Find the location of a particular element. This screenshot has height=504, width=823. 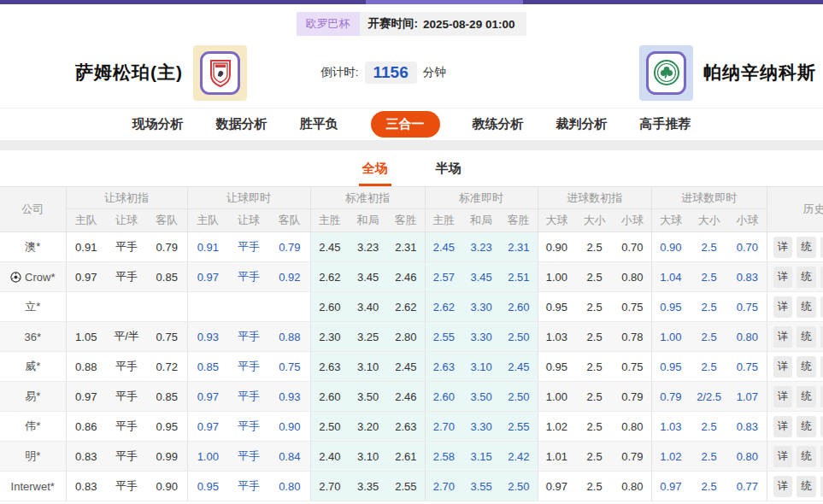

odds-cell-std_live: 3.45 is located at coordinates (481, 277).